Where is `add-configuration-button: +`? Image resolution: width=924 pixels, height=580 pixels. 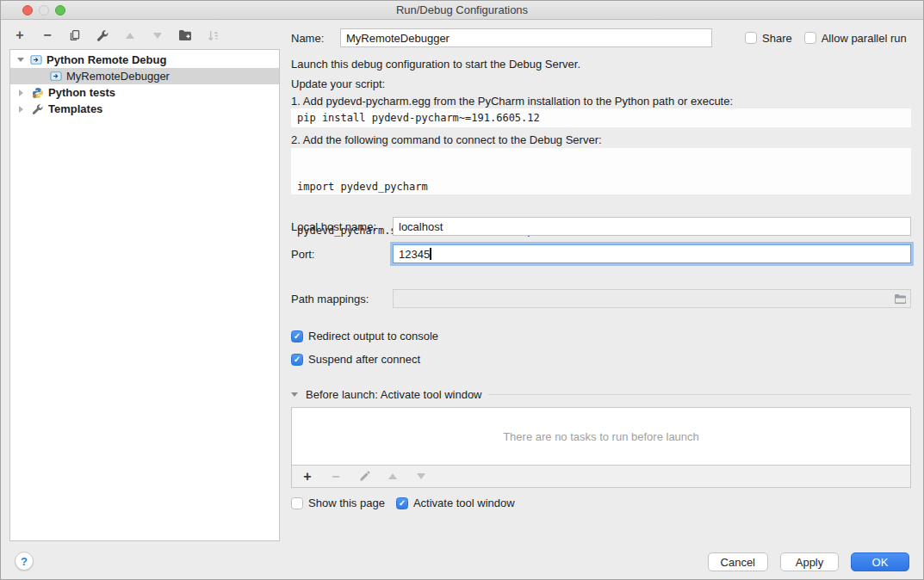 add-configuration-button: + is located at coordinates (20, 35).